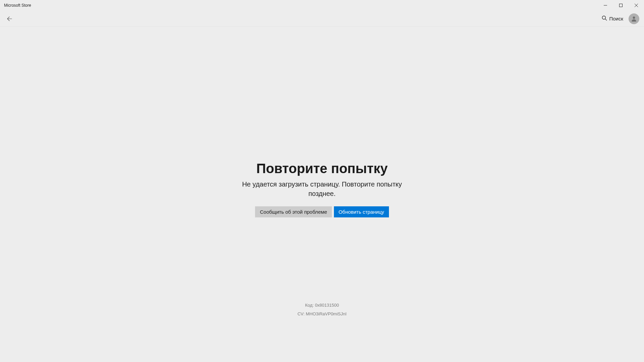 The image size is (644, 362). What do you see at coordinates (9, 19) in the screenshot?
I see `back-button` at bounding box center [9, 19].